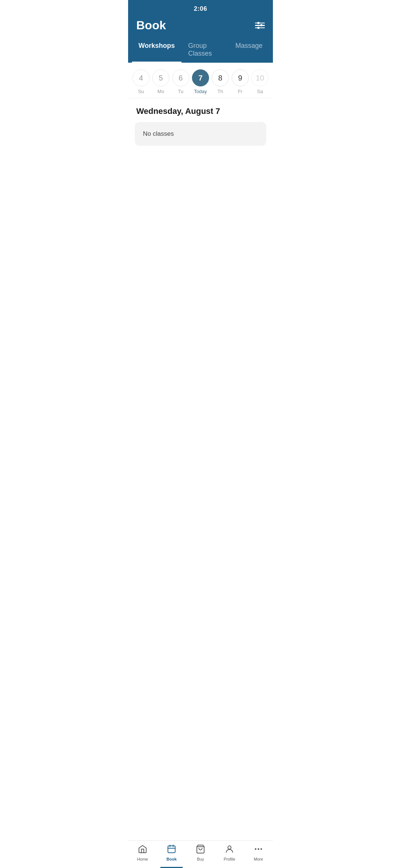 Image resolution: width=401 pixels, height=868 pixels. Describe the element at coordinates (240, 82) in the screenshot. I see `day-9: 9 Fr` at that location.